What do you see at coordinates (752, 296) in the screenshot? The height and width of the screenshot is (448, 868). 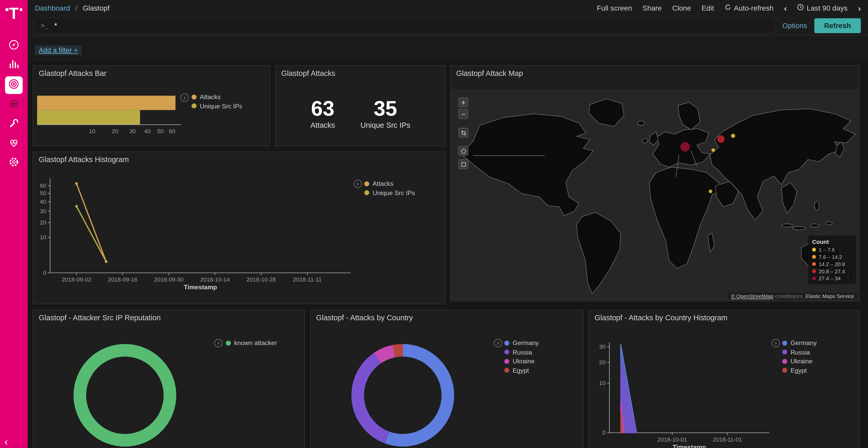 I see `openstreetmap-link: © OpenStreetMap` at bounding box center [752, 296].